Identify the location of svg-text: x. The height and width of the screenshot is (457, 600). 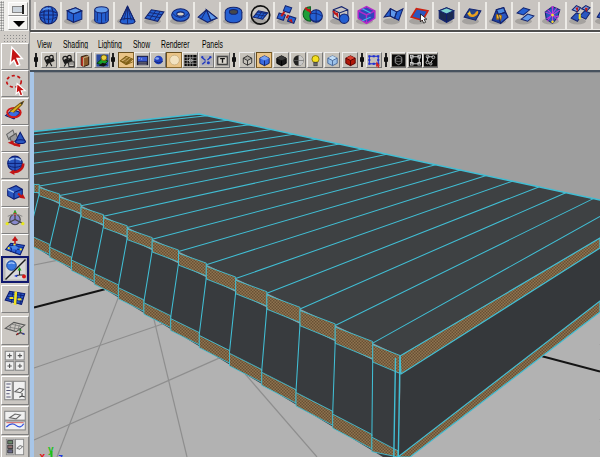
(43, 454).